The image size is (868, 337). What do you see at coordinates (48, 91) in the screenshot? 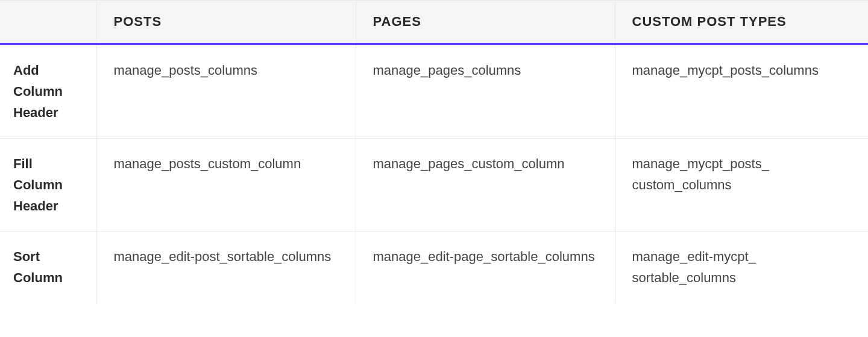
I see `row-label: Add Column Header` at bounding box center [48, 91].